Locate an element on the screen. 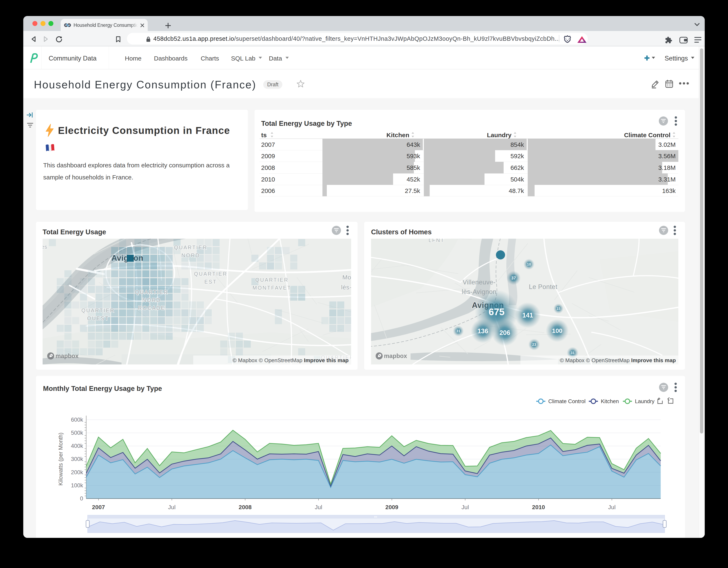 The image size is (728, 568). svg-text: LFNT is located at coordinates (437, 241).